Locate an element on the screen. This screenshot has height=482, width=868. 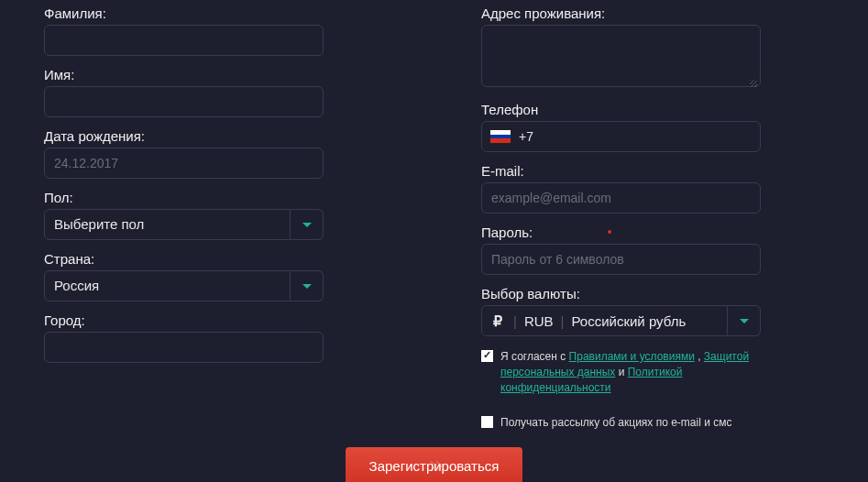
currency-dropdown-arrow is located at coordinates (744, 321).